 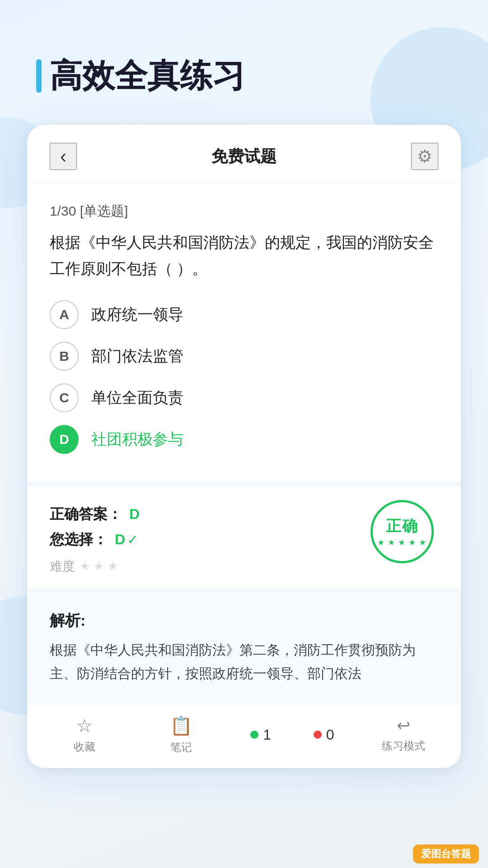 I want to click on back-button: ‹, so click(x=63, y=156).